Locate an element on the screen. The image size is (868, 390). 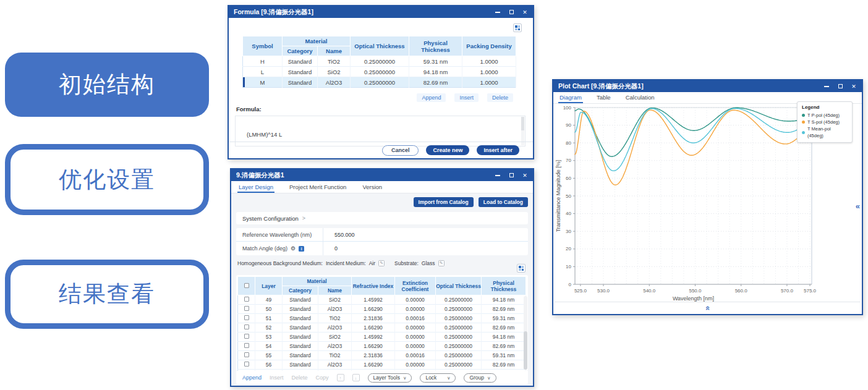
insert-after-button: Insert after is located at coordinates (498, 150).